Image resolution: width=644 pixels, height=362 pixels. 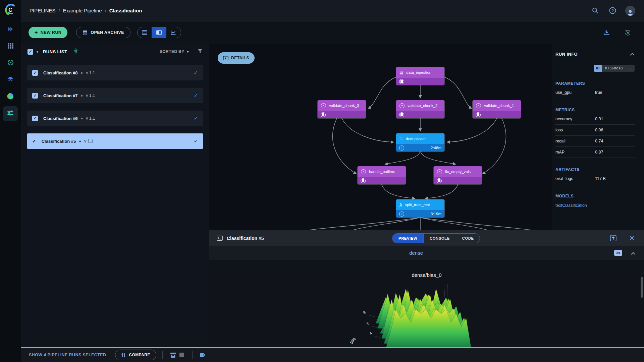 I want to click on abort-icon, so click(x=182, y=355).